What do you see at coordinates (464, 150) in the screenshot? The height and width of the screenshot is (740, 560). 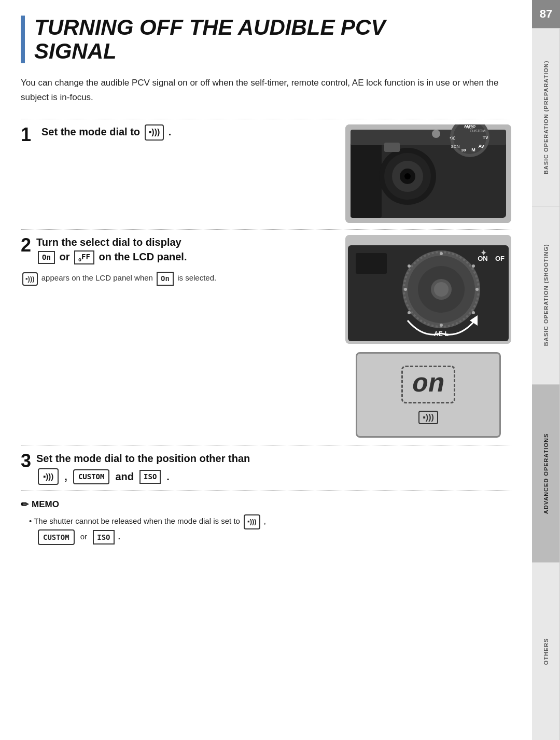 I see `svg-text: 30` at bounding box center [464, 150].